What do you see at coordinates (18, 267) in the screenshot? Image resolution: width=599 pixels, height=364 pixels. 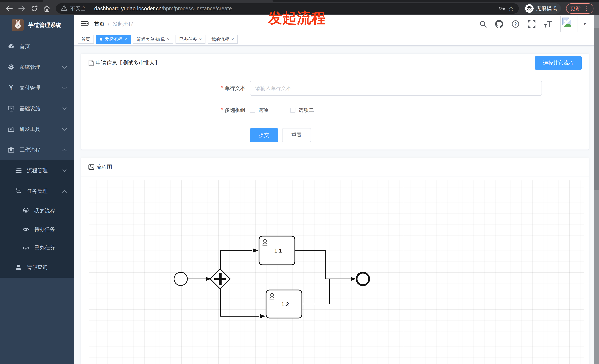 I see `user-icon` at bounding box center [18, 267].